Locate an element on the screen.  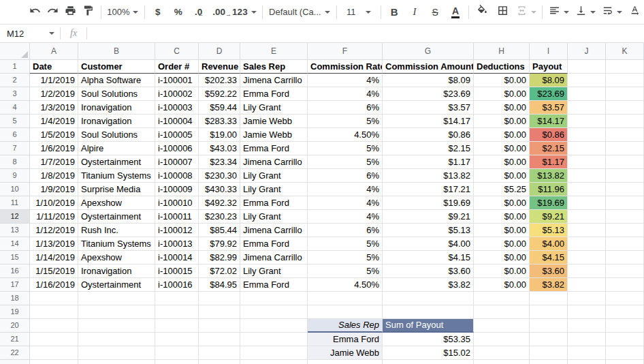
cell-H13: $0.00 is located at coordinates (502, 230).